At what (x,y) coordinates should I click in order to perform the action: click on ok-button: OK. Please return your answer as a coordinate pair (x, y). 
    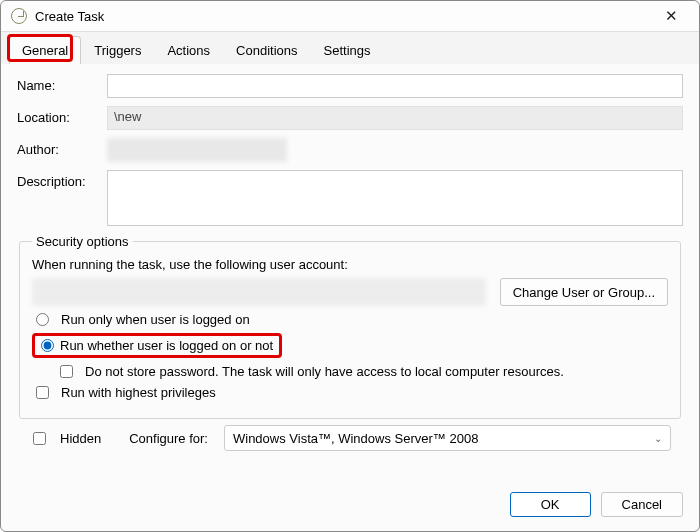
    Looking at the image, I should click on (550, 504).